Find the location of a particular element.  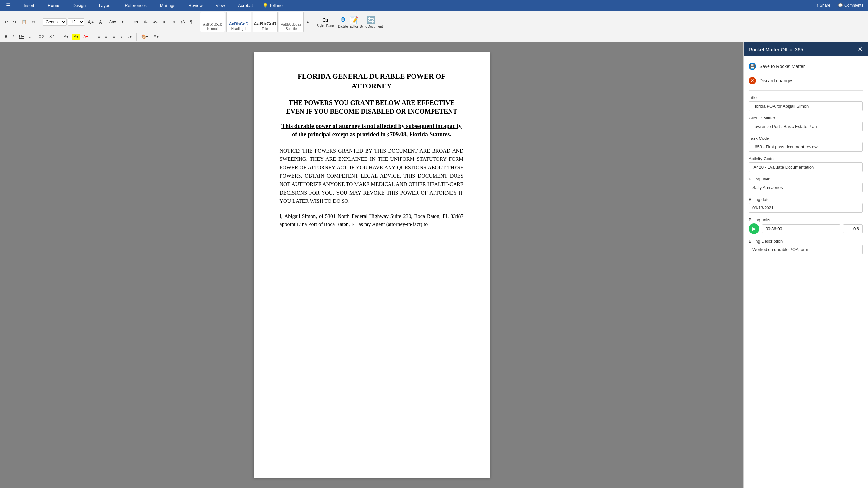

activity-code-label: Activity Code is located at coordinates (806, 159).